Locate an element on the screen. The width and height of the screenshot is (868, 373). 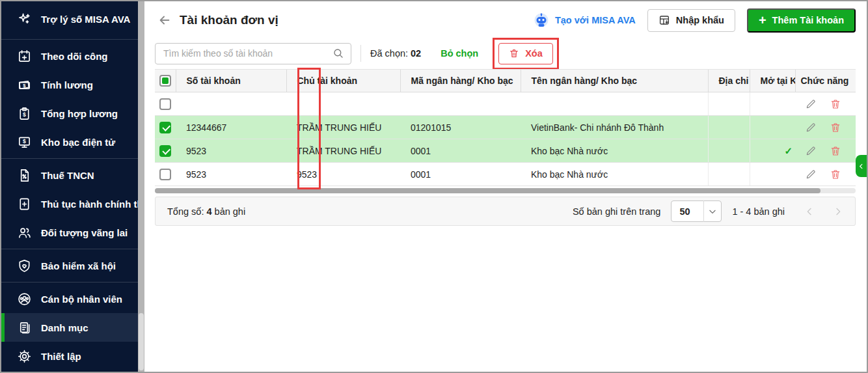
column-header-bank-code: Mã ngân hàng/ Kho bạc is located at coordinates (461, 81).